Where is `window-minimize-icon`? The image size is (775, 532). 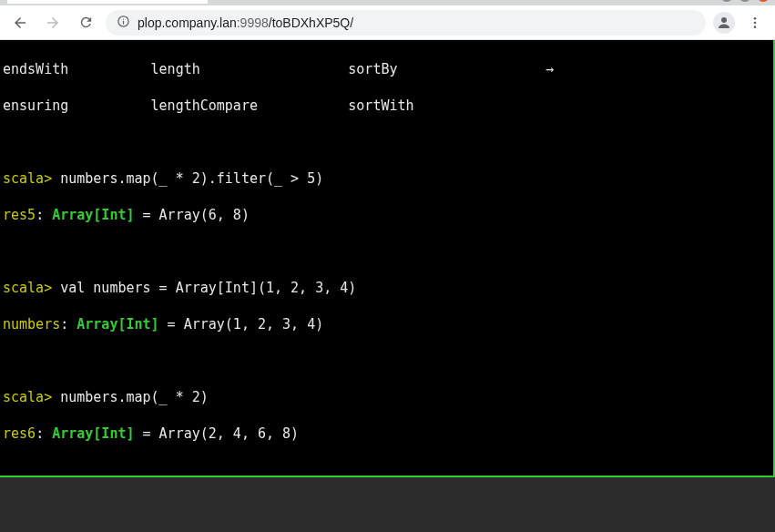
window-minimize-icon is located at coordinates (727, 1).